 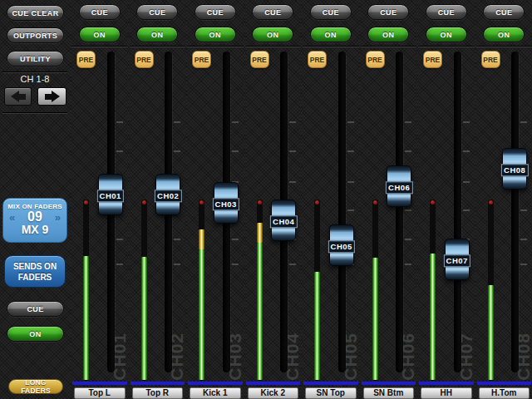 What do you see at coordinates (399, 186) in the screenshot?
I see `fader-cap: CH06` at bounding box center [399, 186].